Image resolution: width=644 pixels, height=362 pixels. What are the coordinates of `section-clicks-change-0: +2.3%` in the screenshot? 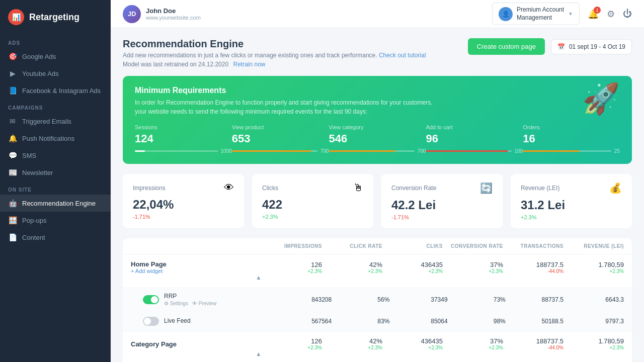 It's located at (413, 272).